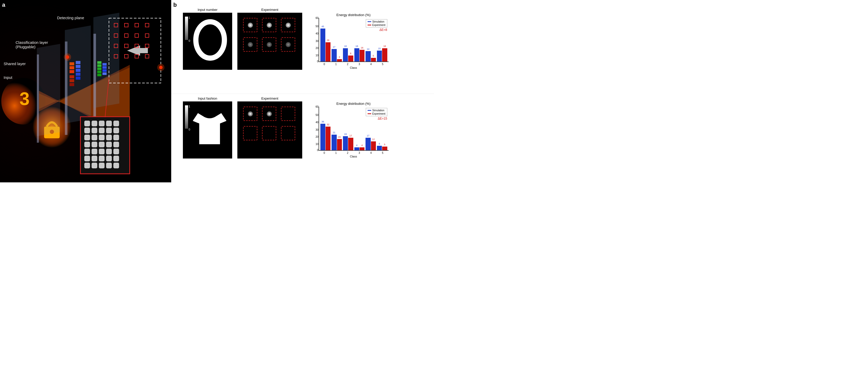 The height and width of the screenshot is (365, 868). Describe the element at coordinates (382, 55) in the screenshot. I see `bar-group-5: 15 18` at that location.